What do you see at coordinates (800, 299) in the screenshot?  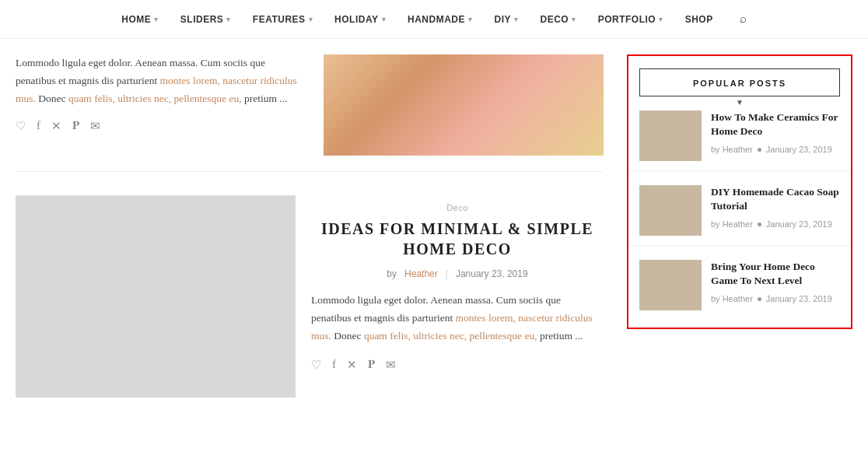 I see `popular-post-date-3: January 23, 2019` at bounding box center [800, 299].